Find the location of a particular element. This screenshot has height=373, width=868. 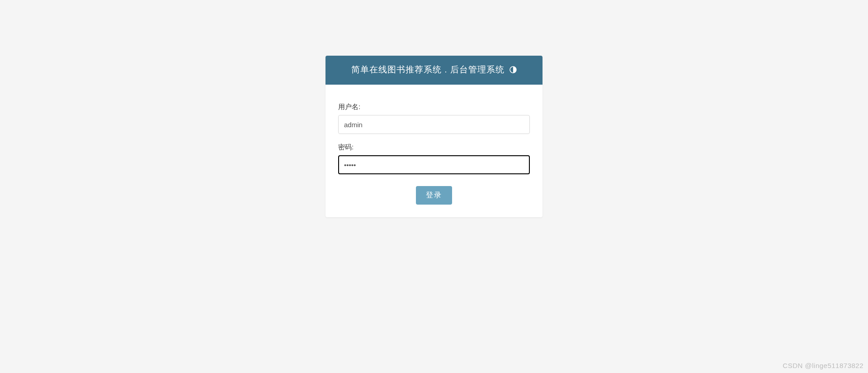

password-group: 密码: is located at coordinates (434, 158).